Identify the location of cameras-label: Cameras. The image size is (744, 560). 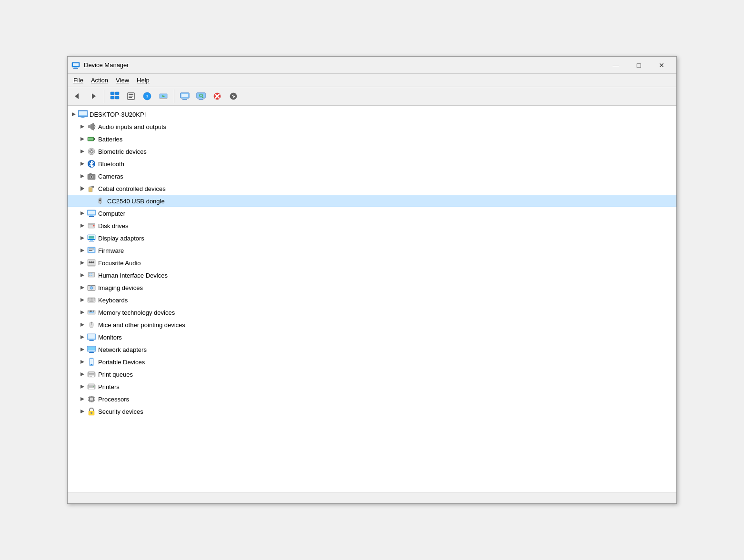
(111, 176).